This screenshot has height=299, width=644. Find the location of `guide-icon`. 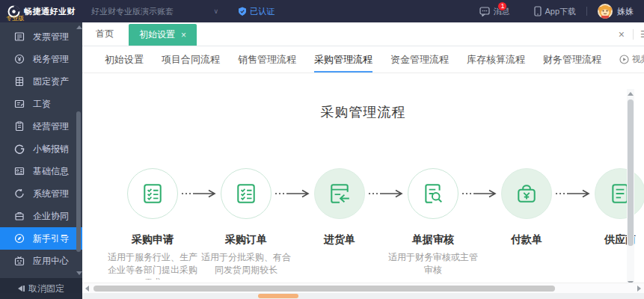

guide-icon is located at coordinates (19, 238).